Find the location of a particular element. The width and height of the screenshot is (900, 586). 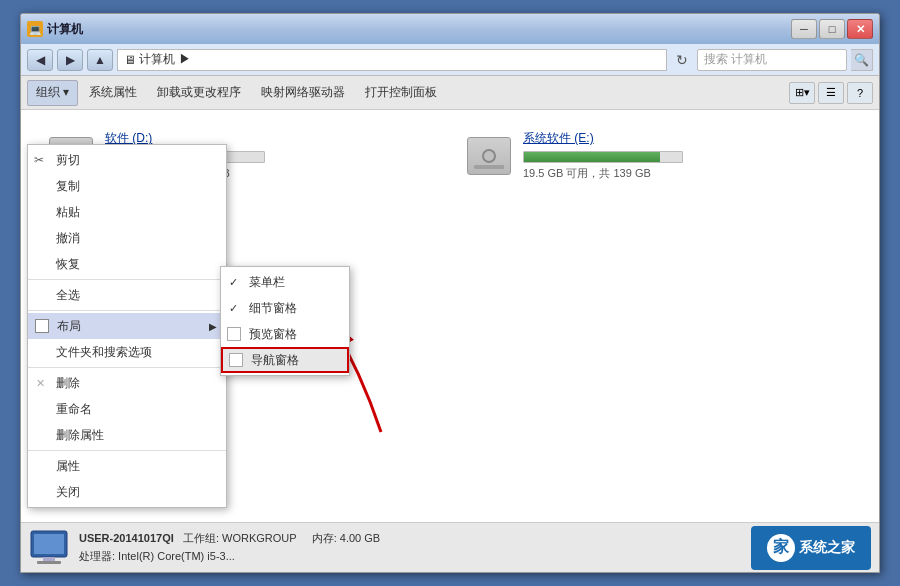

system-props-button: 系统属性 is located at coordinates (113, 93).